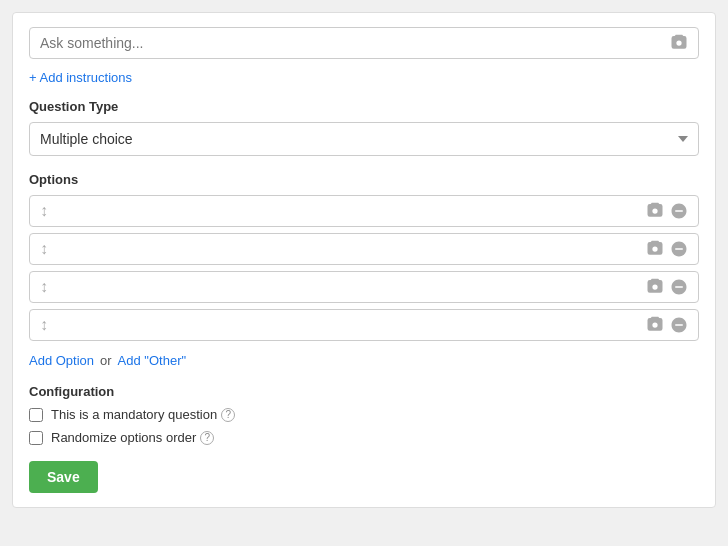 Image resolution: width=728 pixels, height=546 pixels. Describe the element at coordinates (62, 360) in the screenshot. I see `add-option-link: Add Option` at that location.